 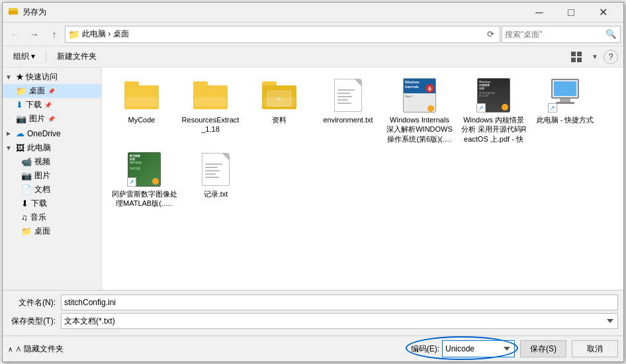 I want to click on nav-sub-pictures: 📷 图片, so click(x=52, y=176).